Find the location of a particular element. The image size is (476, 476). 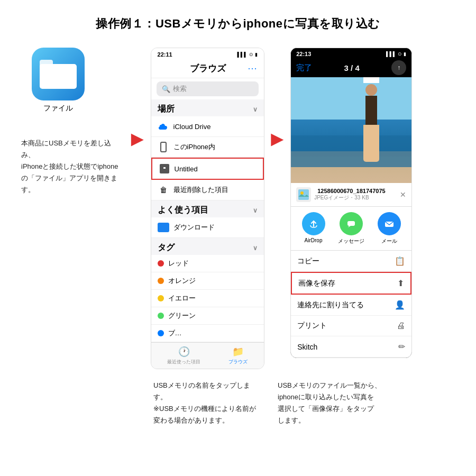

tags-chevron: ∨ is located at coordinates (255, 248).